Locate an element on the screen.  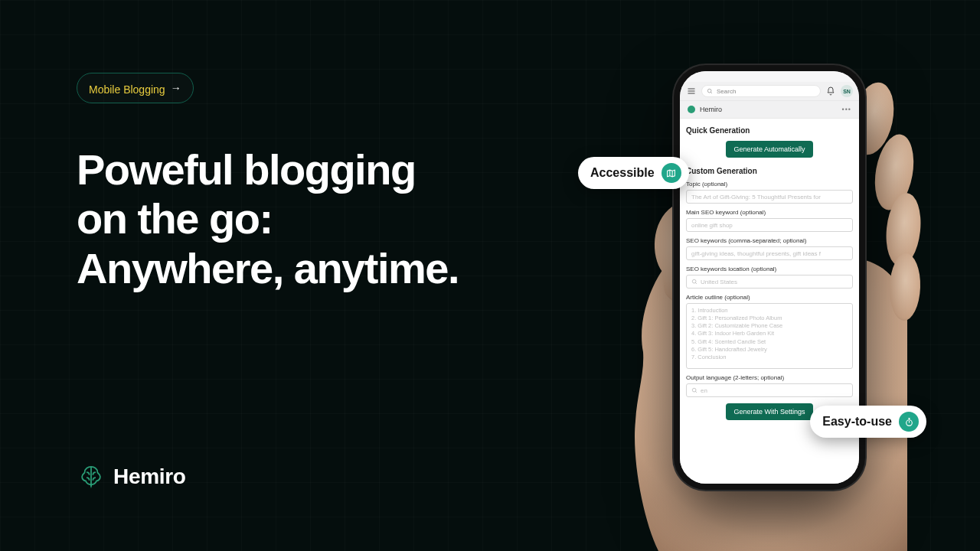
avatar: SN is located at coordinates (847, 91).